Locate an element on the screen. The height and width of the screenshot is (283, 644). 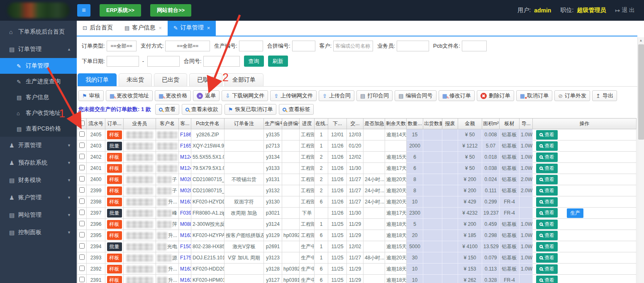
sidebar-item-prepaid-system: ♟预存款系统▼ is located at coordinates (38, 163).